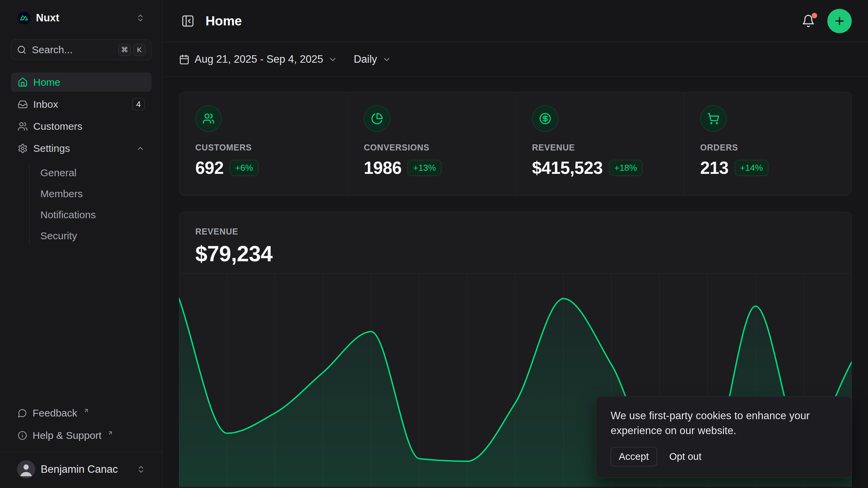 Image resolution: width=868 pixels, height=488 pixels. Describe the element at coordinates (826, 21) in the screenshot. I see `header-actions` at that location.